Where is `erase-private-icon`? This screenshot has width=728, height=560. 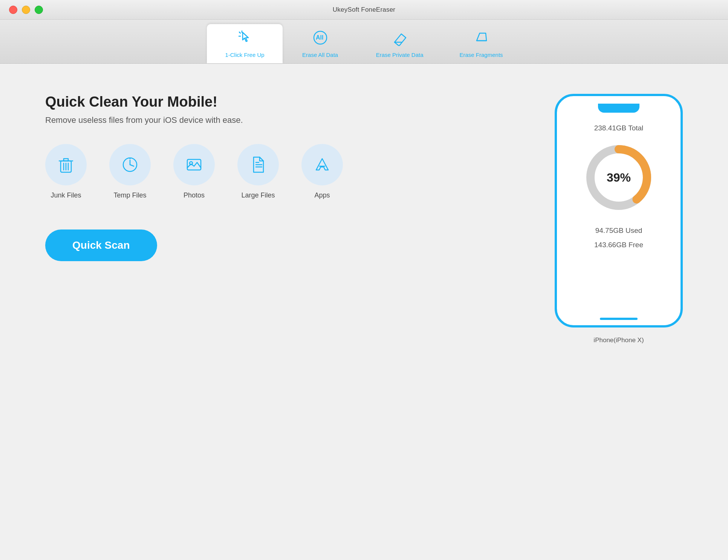 erase-private-icon is located at coordinates (400, 39).